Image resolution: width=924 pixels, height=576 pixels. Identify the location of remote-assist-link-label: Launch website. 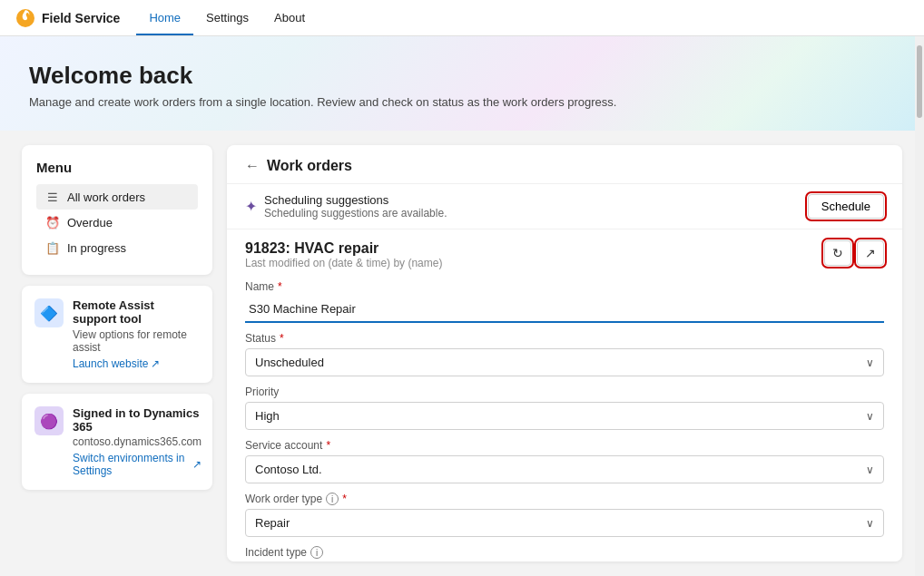
(111, 364).